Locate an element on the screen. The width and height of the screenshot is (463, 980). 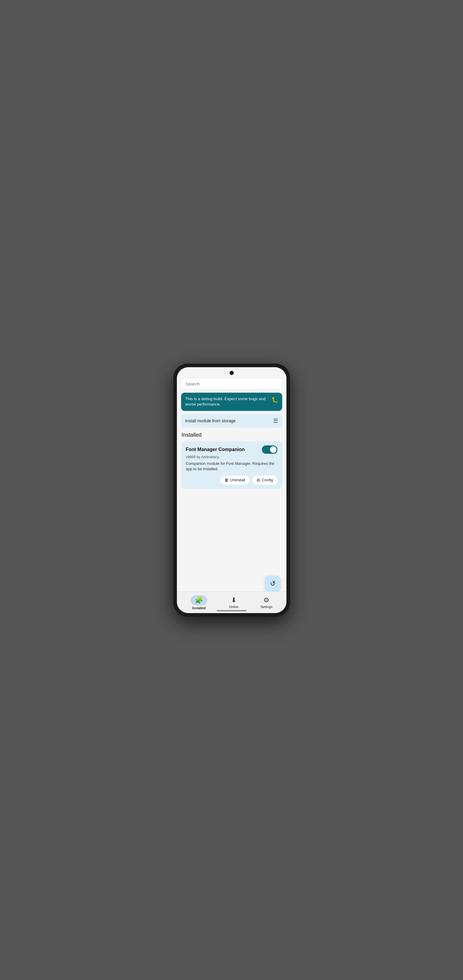
module-title: Font Manager Companion is located at coordinates (215, 450).